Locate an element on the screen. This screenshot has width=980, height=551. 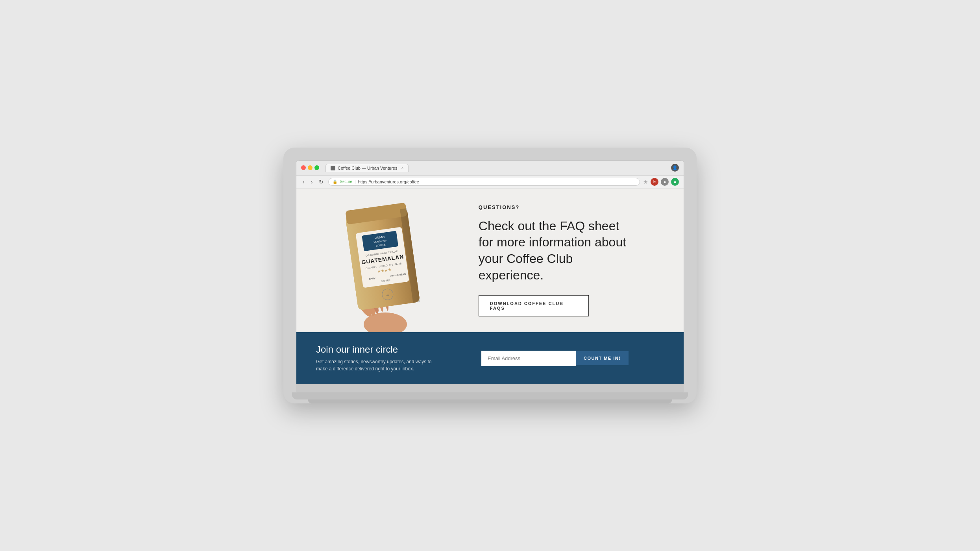
extension-icon-3: ● is located at coordinates (675, 182).